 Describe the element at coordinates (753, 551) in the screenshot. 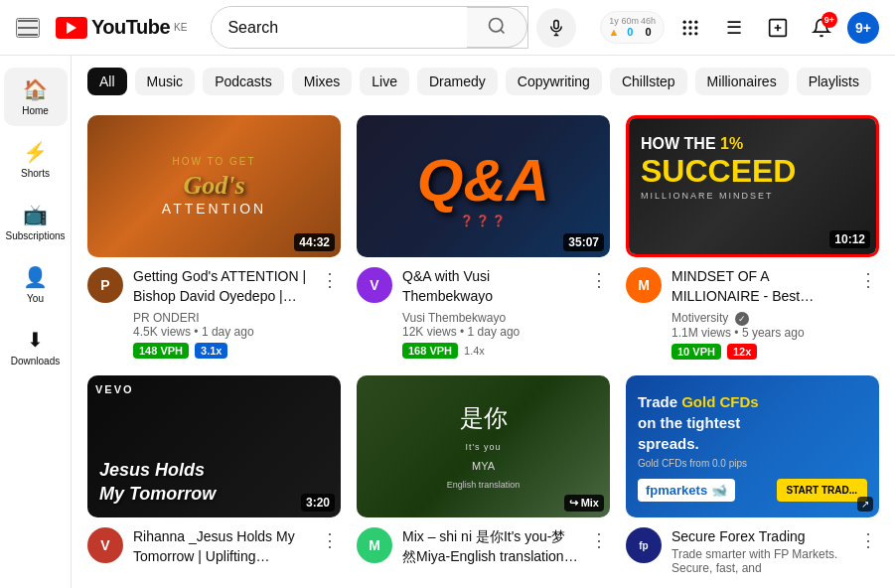

I see `video-info-6: fp Secure Forex Trading Trade smarter wi…` at that location.